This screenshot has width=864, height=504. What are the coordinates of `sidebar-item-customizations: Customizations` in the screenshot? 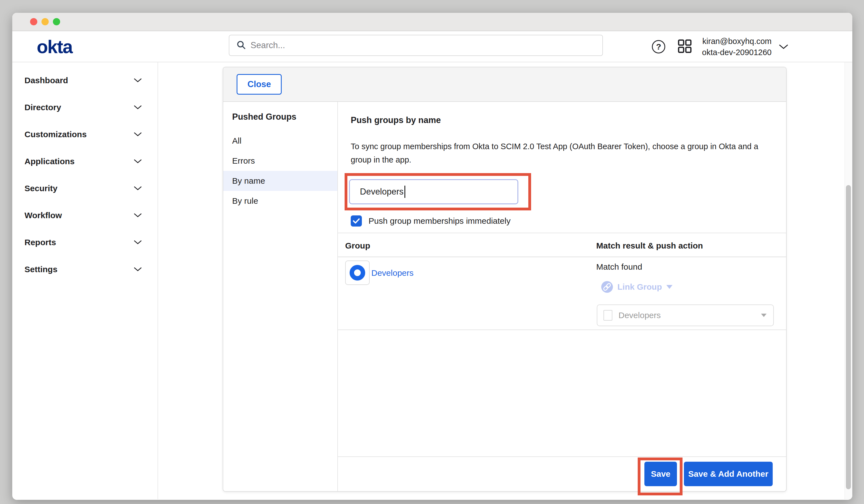 It's located at (85, 134).